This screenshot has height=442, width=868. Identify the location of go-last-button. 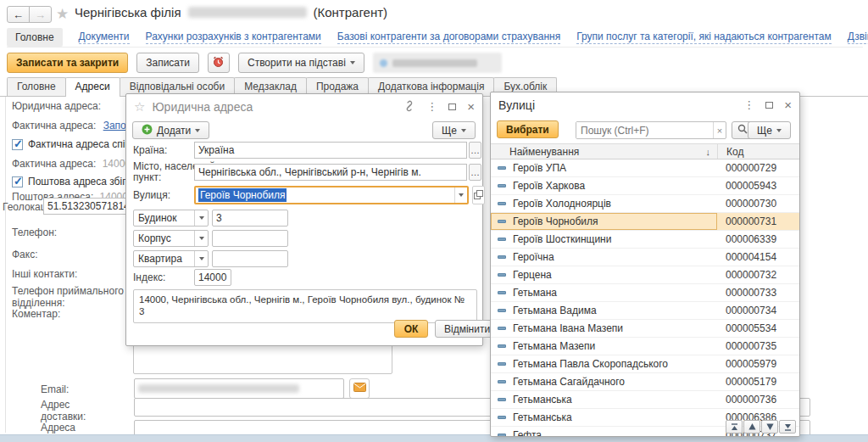
(787, 427).